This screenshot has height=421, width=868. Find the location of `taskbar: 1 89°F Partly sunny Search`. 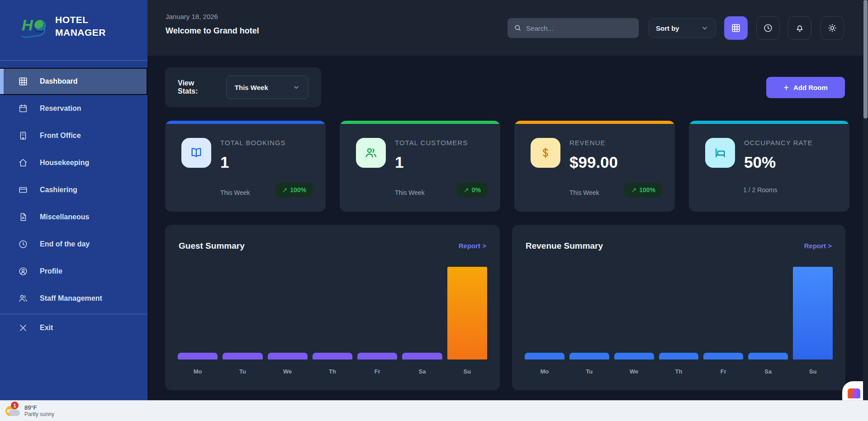

taskbar: 1 89°F Partly sunny Search is located at coordinates (434, 411).